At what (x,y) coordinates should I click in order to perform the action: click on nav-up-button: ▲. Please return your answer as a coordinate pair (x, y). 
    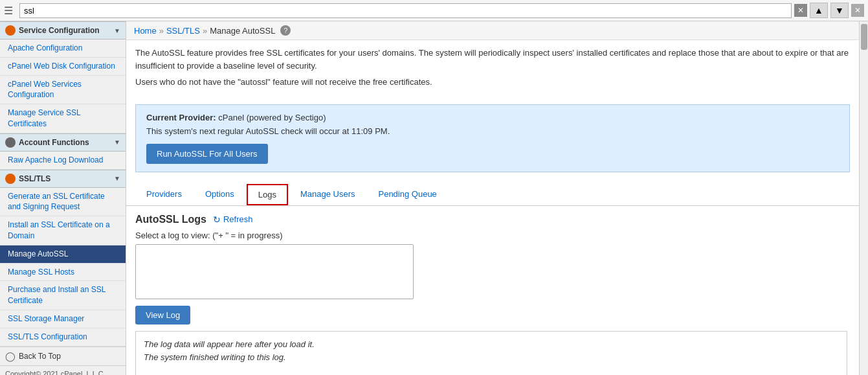
    Looking at the image, I should click on (819, 10).